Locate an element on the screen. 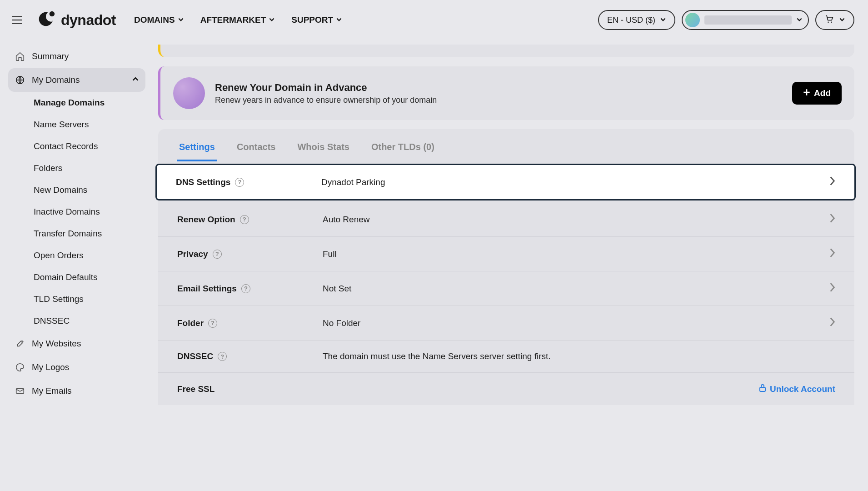 The width and height of the screenshot is (868, 491). tab-whois-stats: Whois Stats is located at coordinates (323, 149).